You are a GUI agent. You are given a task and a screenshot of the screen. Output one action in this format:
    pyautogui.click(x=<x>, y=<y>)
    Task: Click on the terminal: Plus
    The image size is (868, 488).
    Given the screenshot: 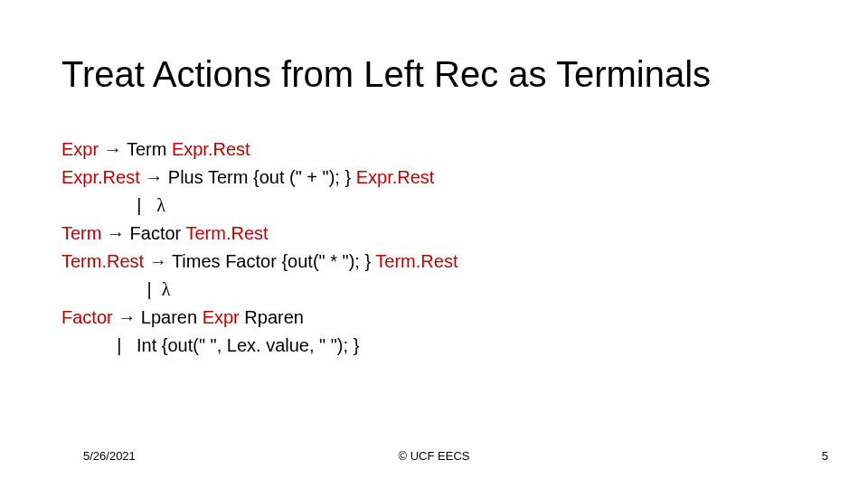 What is the action you would take?
    pyautogui.click(x=186, y=177)
    